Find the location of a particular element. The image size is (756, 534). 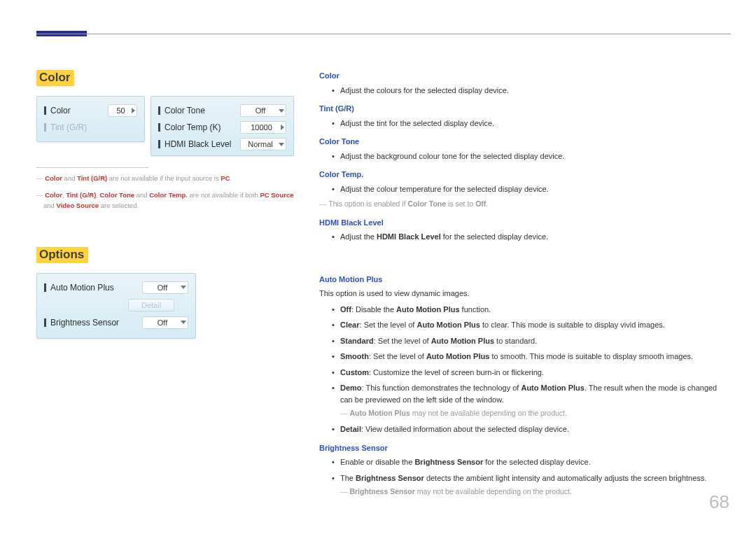

amp-smooth: Smooth: Set the level of Auto Motion Plu… is located at coordinates (531, 357).